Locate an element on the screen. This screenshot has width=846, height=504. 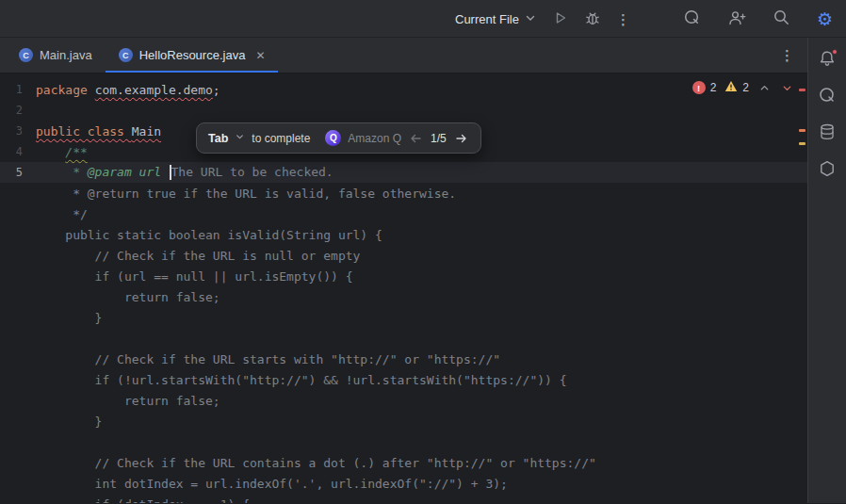
close-tab-icon: ✕ is located at coordinates (260, 56).